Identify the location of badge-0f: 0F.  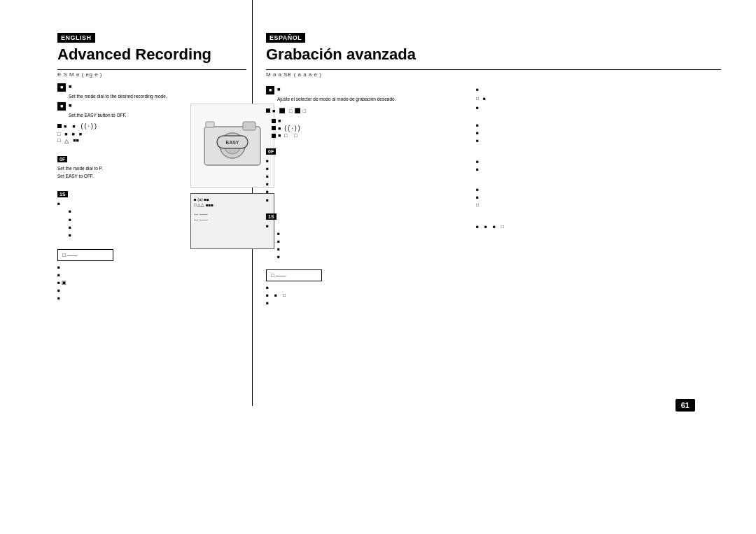
(62, 160).